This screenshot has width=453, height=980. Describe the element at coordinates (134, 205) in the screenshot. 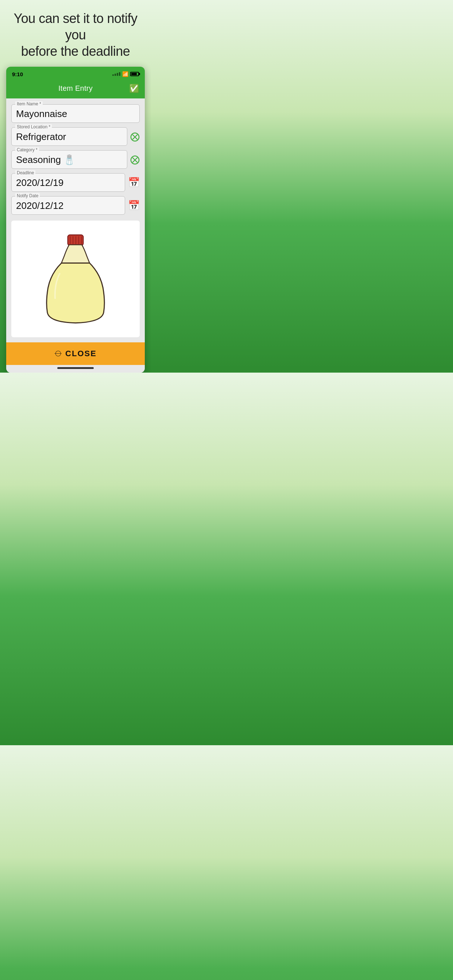

I see `notify-date-calendar-icon: 📅` at that location.